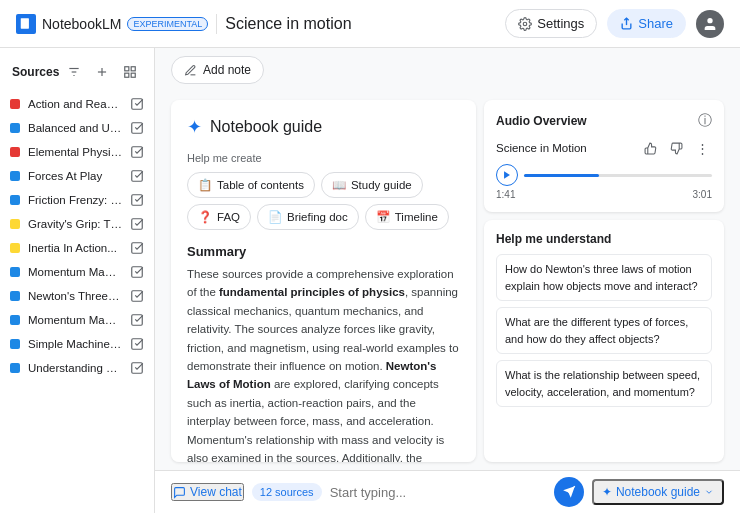  Describe the element at coordinates (604, 148) in the screenshot. I see `audio-track-row: Science in Motion ⋮` at that location.